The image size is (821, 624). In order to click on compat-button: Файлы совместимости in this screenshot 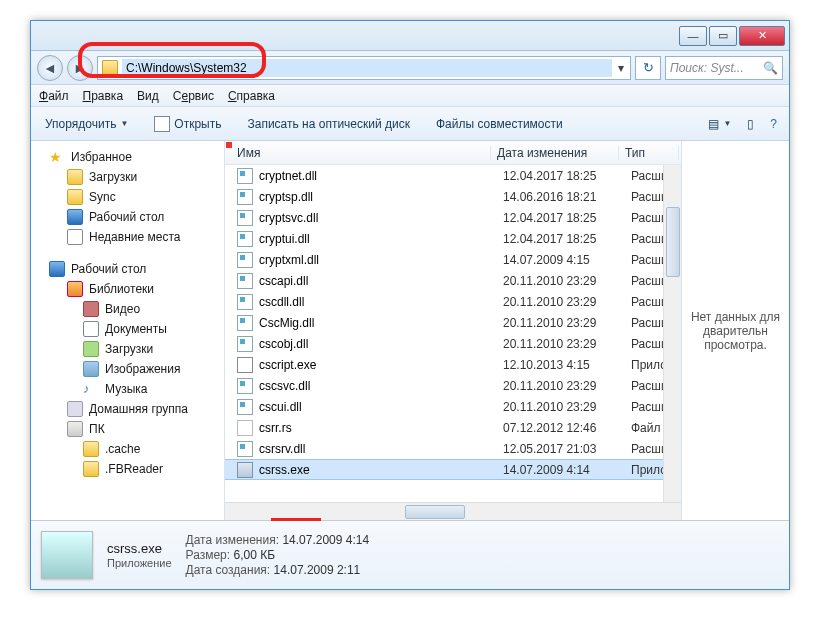, I will do `click(500, 124)`.